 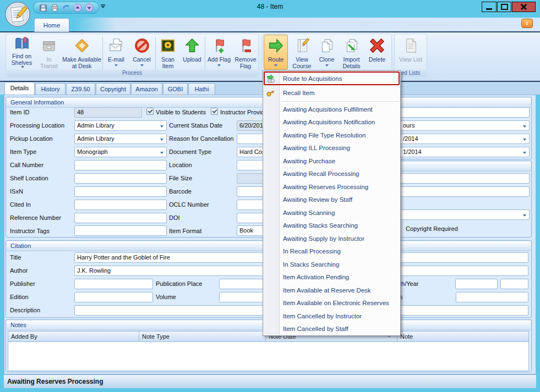 What do you see at coordinates (465, 214) in the screenshot?
I see `right-row7-combobox` at bounding box center [465, 214].